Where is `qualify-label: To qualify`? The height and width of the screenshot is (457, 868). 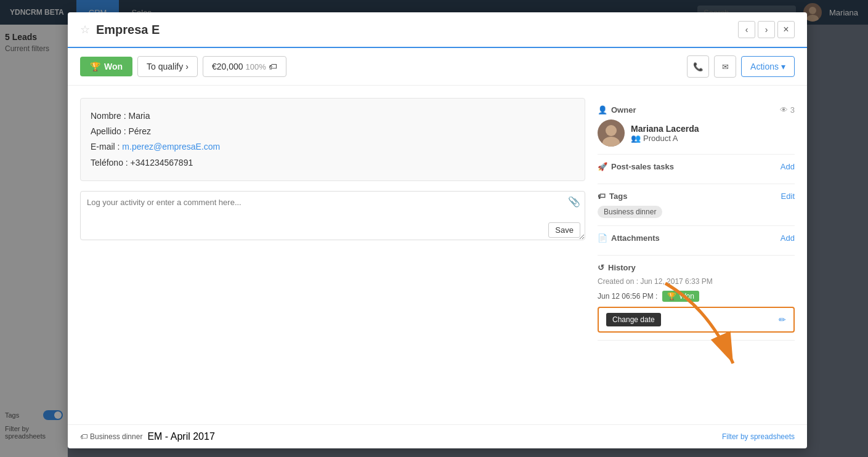
qualify-label: To qualify is located at coordinates (165, 67).